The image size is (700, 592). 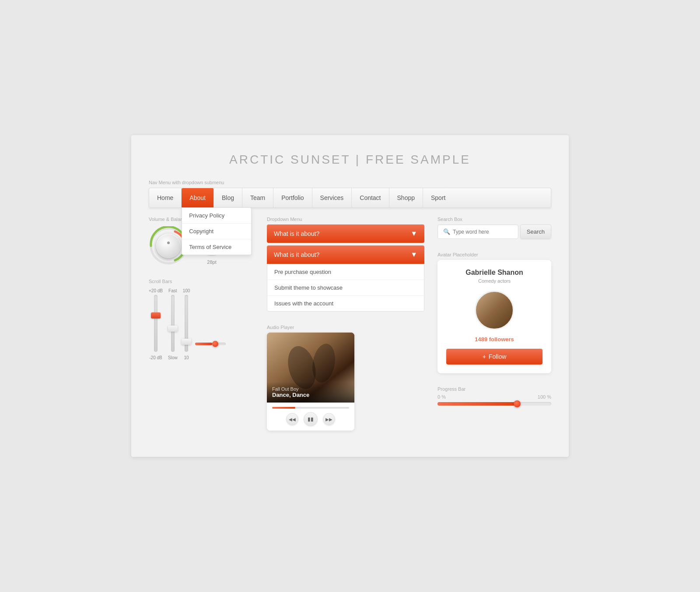 What do you see at coordinates (350, 182) in the screenshot?
I see `nav-section-label: Nav Menu with dropdown submenu` at bounding box center [350, 182].